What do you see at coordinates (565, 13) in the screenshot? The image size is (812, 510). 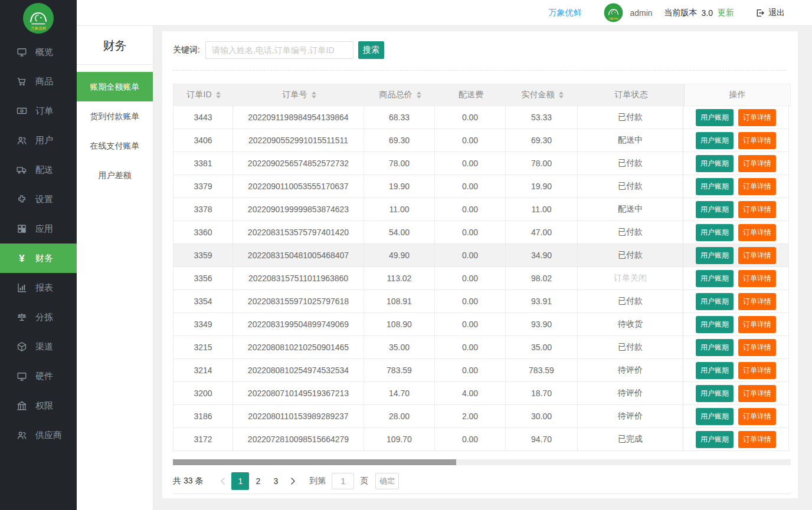 I see `store-front-link: 万象优鲜` at bounding box center [565, 13].